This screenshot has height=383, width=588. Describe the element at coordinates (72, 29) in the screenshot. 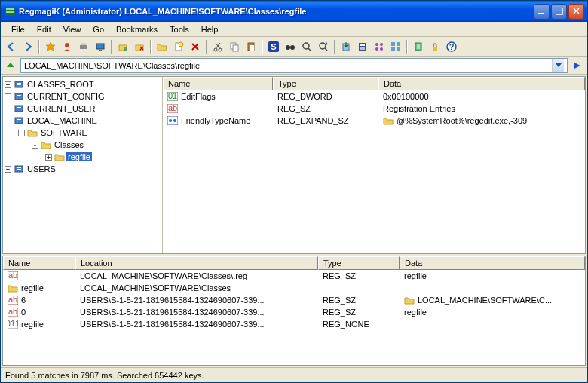

I see `menu-view: View` at that location.